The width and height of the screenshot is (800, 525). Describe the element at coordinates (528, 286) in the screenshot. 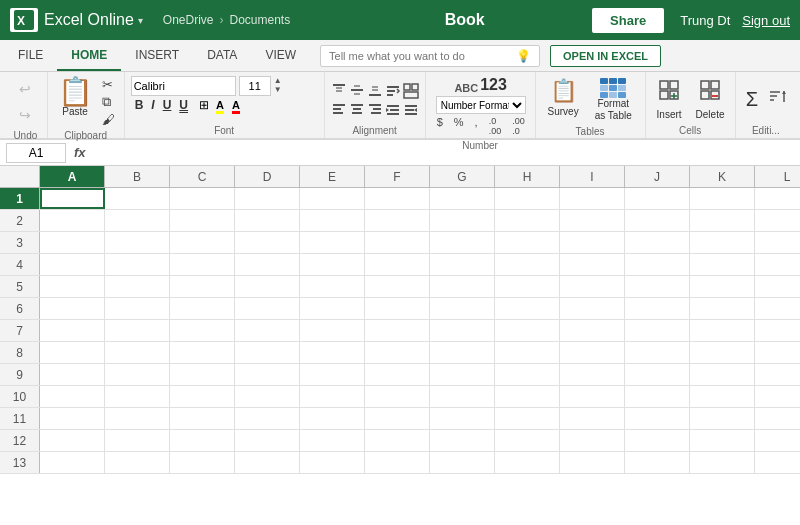

I see `cell-H5` at that location.